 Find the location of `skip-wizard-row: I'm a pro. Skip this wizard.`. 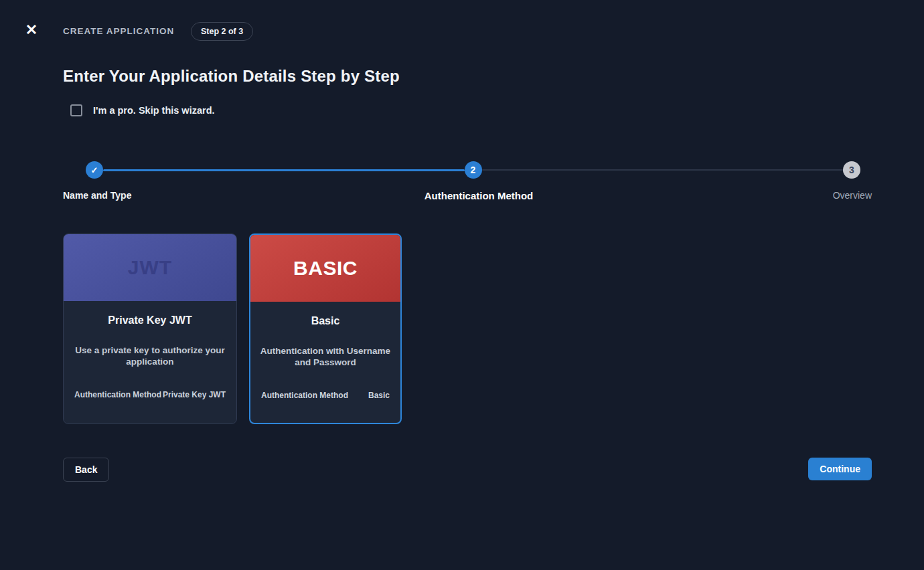

skip-wizard-row: I'm a pro. Skip this wizard. is located at coordinates (143, 110).